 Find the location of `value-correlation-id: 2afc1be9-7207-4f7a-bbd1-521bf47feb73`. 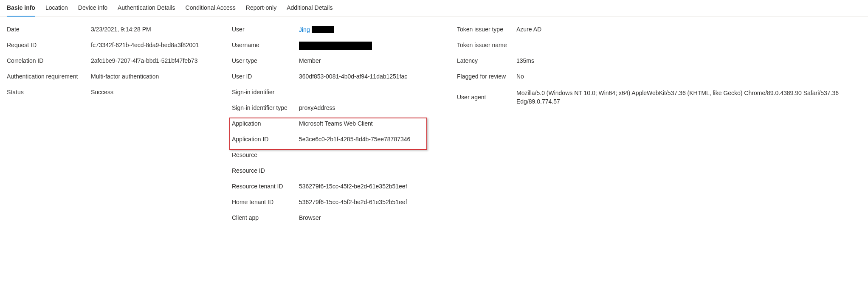

value-correlation-id: 2afc1be9-7207-4f7a-bbd1-521bf47feb73 is located at coordinates (153, 61).